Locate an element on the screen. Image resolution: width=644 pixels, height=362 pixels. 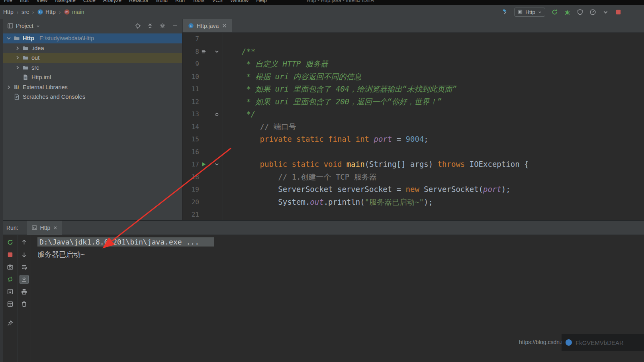
menu-run: Run is located at coordinates (180, 2).